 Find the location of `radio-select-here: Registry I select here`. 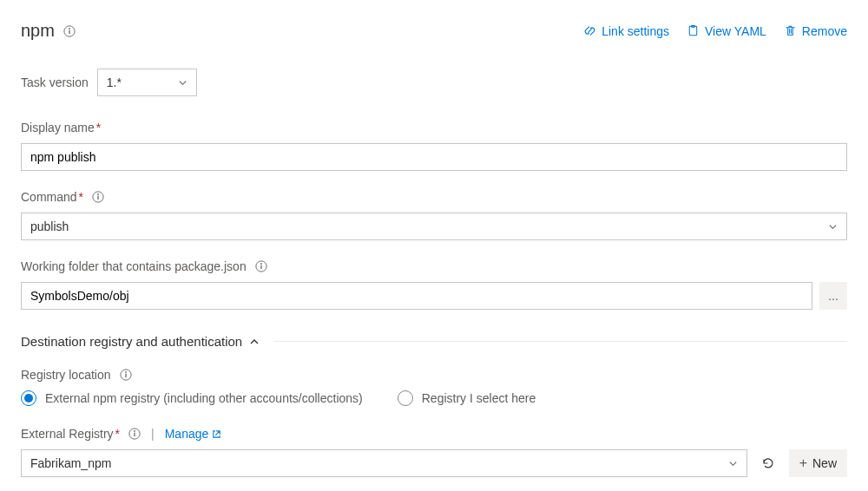

radio-select-here: Registry I select here is located at coordinates (467, 398).